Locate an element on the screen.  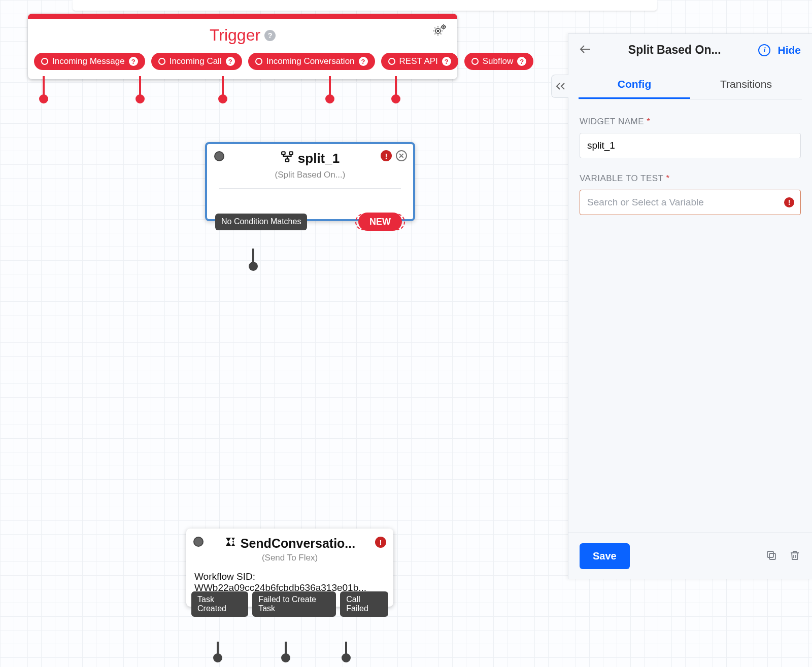
hide-panel-button: Hide is located at coordinates (789, 50).